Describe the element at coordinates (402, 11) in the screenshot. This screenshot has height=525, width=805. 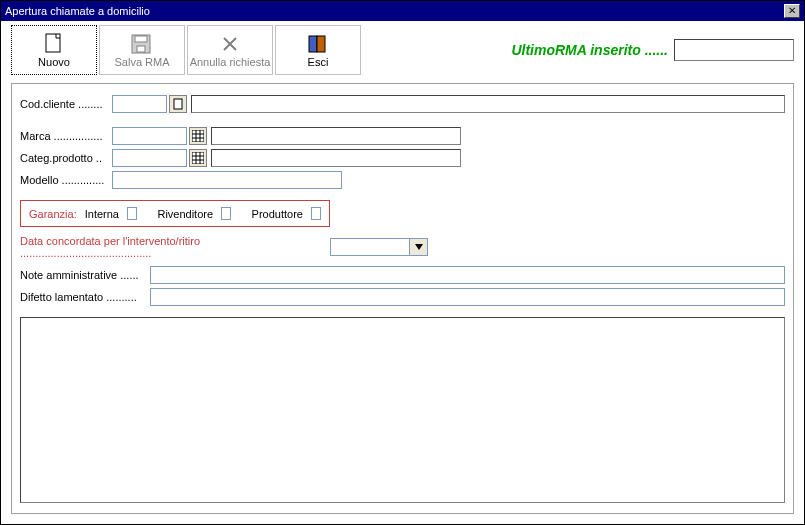
I see `titlebar: Apertura chiamate a domicilio ✕` at that location.